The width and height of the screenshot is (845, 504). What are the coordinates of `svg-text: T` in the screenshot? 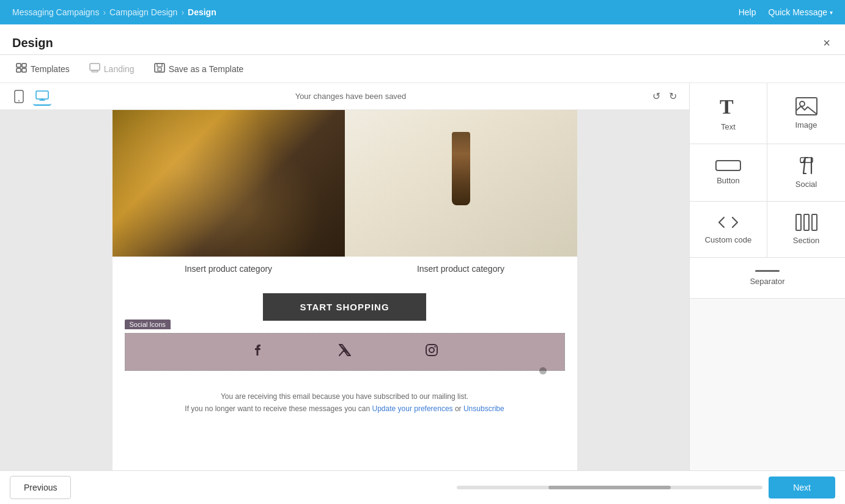 It's located at (726, 106).